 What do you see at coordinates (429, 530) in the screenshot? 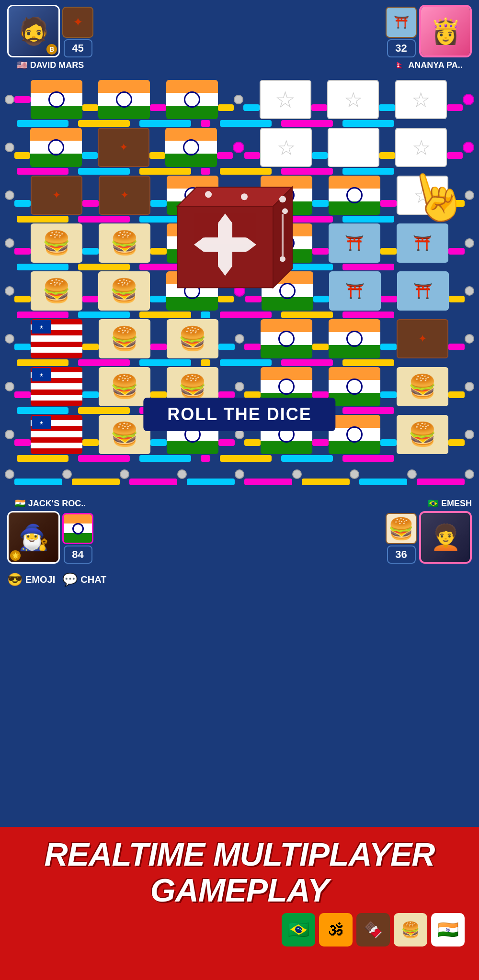
I see `player-card-emesh: 🇧🇷 EMESH 🍔 36 🧑‍🦱` at bounding box center [429, 530].